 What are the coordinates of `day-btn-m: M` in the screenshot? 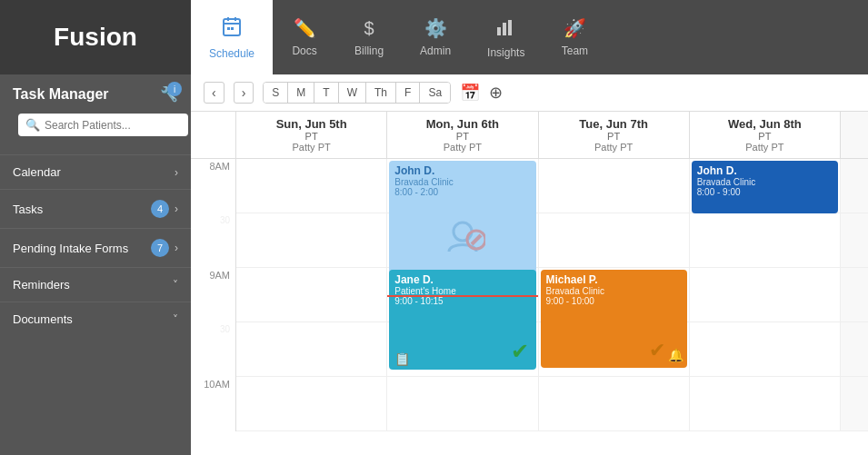 It's located at (302, 93).